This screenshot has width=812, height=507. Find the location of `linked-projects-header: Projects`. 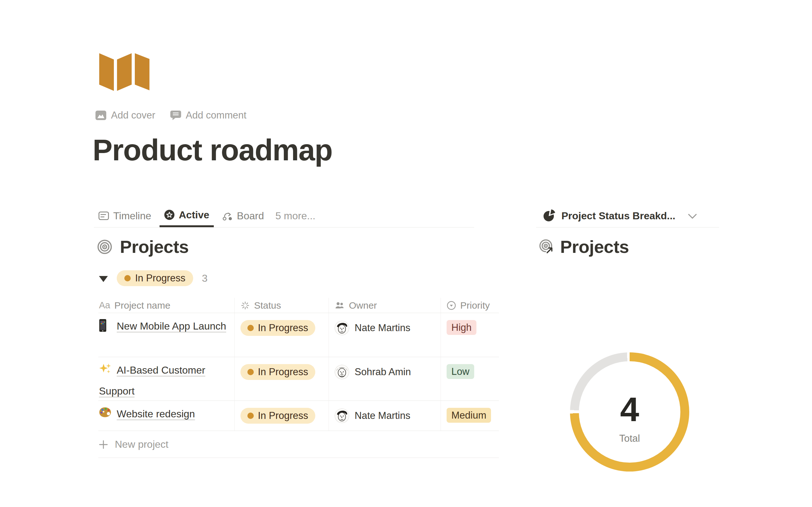

linked-projects-header: Projects is located at coordinates (584, 247).